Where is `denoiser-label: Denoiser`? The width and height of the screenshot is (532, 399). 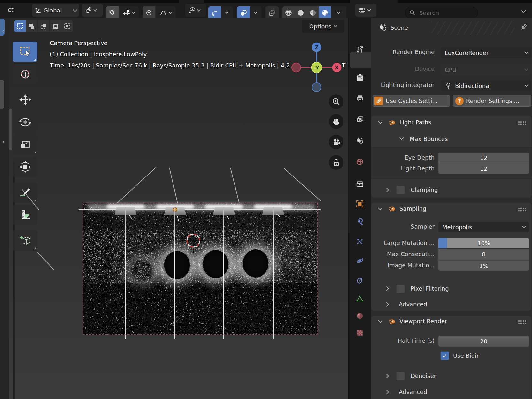 denoiser-label: Denoiser is located at coordinates (423, 376).